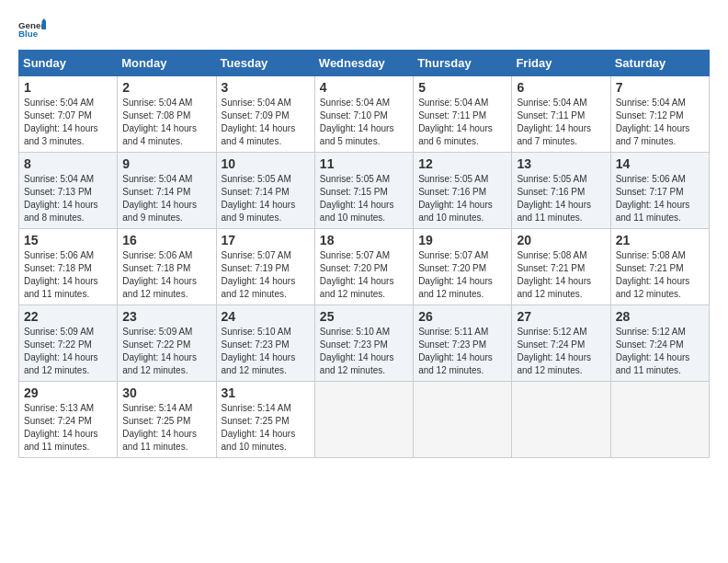 The width and height of the screenshot is (728, 563). What do you see at coordinates (364, 240) in the screenshot?
I see `day-number: 18` at bounding box center [364, 240].